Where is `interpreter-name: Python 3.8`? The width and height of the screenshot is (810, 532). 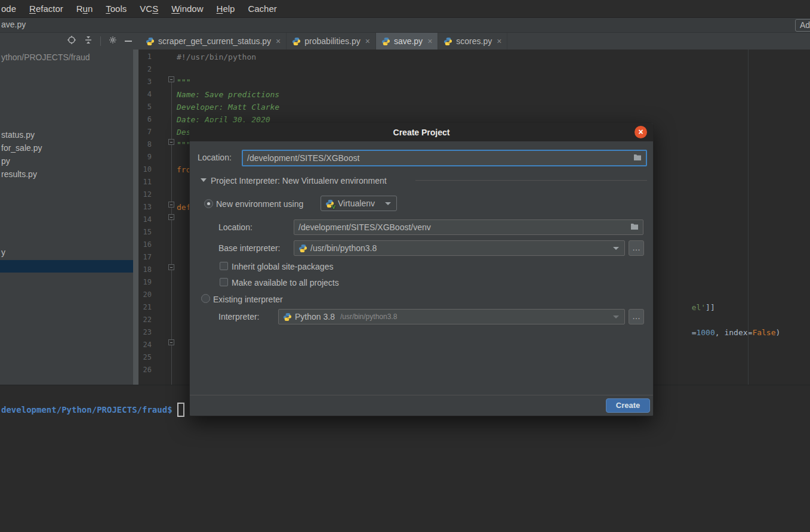
interpreter-name: Python 3.8 is located at coordinates (315, 317).